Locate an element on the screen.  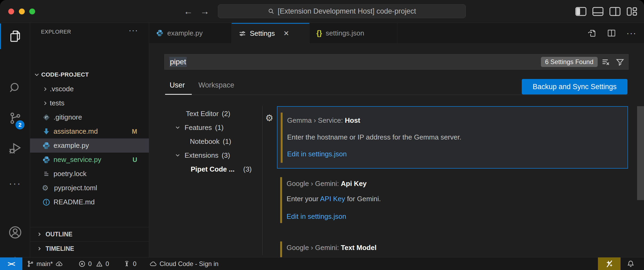
git-modified-badge: M is located at coordinates (134, 132).